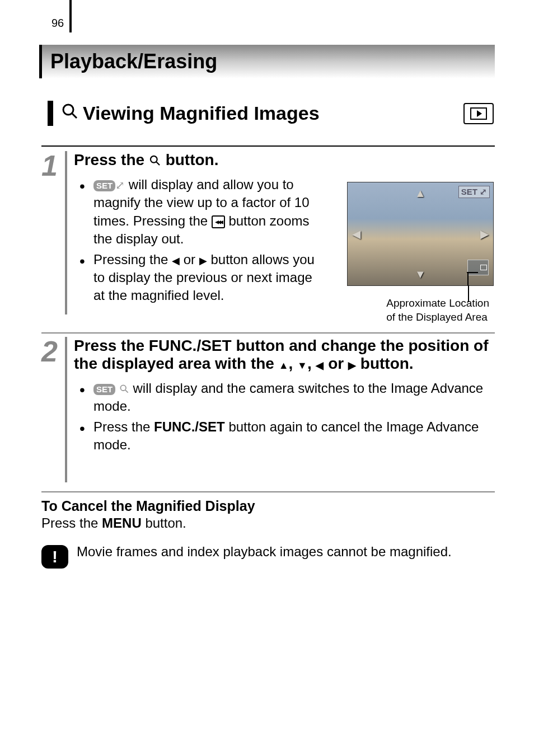  What do you see at coordinates (189, 426) in the screenshot?
I see `step2-b2-bold: FUNC./SET` at bounding box center [189, 426].